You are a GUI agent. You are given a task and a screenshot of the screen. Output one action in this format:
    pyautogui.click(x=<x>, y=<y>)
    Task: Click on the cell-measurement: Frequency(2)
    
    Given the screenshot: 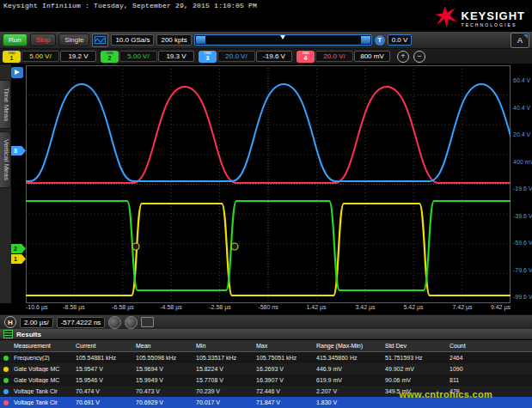 What is the action you would take?
    pyautogui.click(x=43, y=357)
    